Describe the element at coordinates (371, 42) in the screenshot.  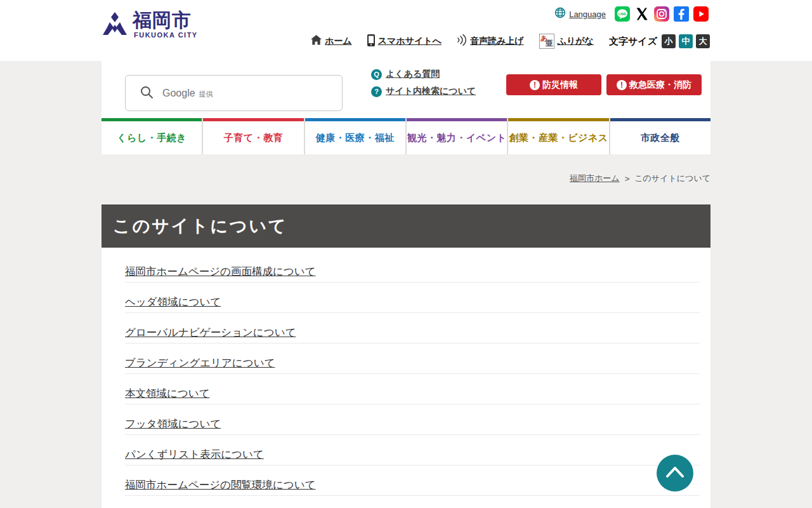
I see `smartphone-icon` at that location.